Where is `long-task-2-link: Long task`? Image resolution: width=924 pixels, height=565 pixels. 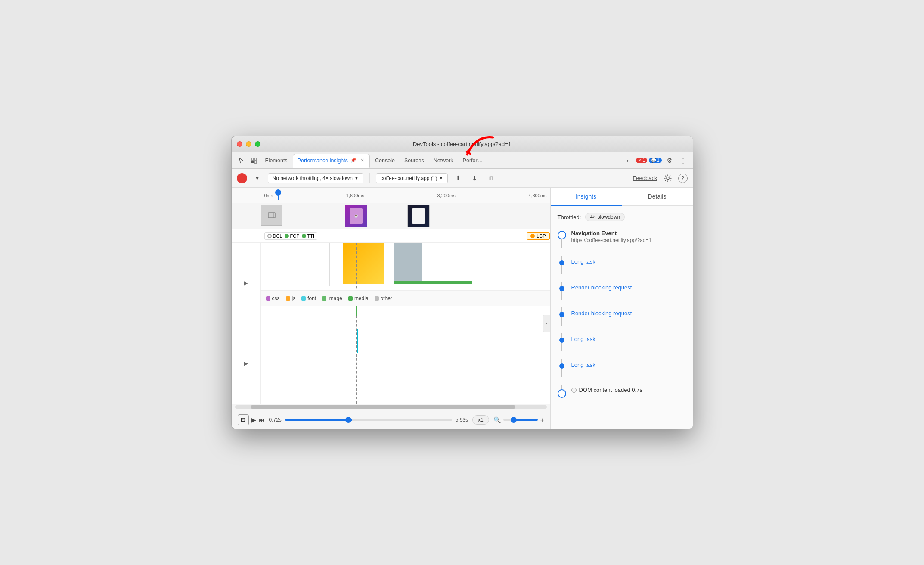
long-task-2-link: Long task is located at coordinates (583, 339).